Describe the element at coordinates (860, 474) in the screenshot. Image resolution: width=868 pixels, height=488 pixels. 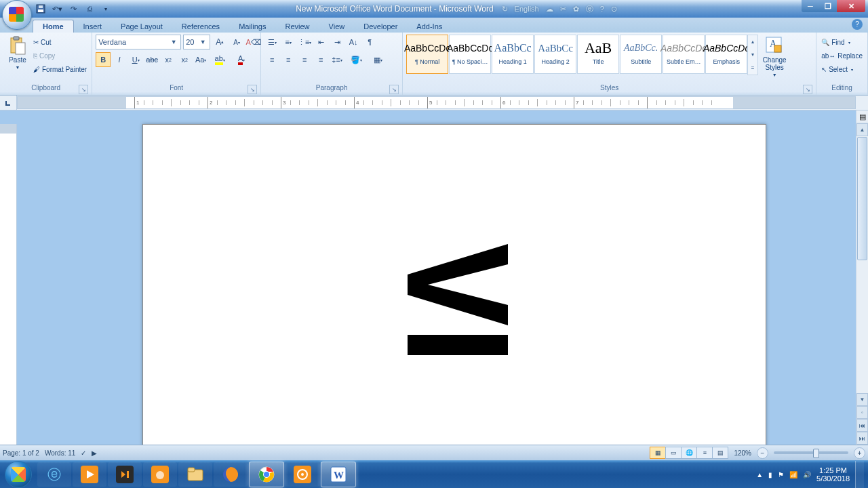
I see `show-desktop-button` at that location.